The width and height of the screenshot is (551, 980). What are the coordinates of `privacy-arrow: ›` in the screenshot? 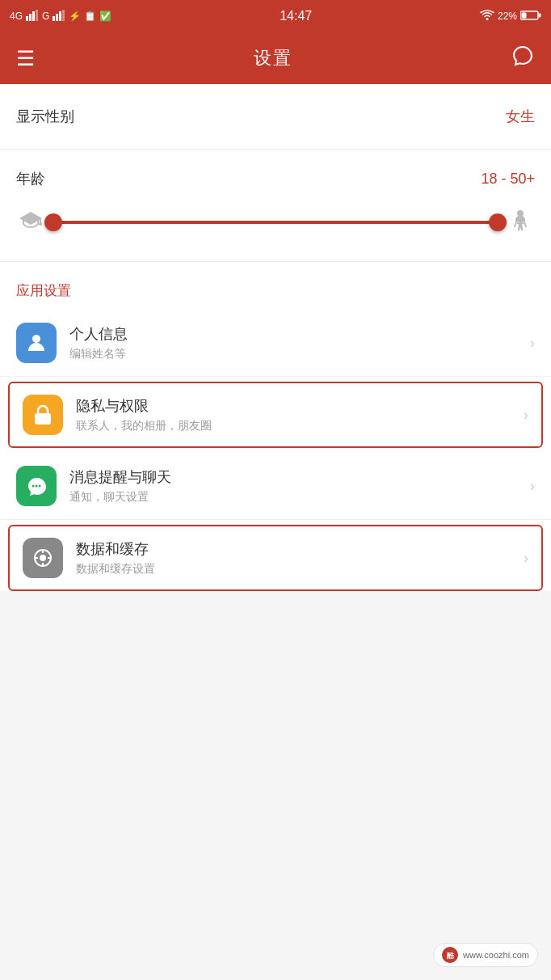 It's located at (526, 416).